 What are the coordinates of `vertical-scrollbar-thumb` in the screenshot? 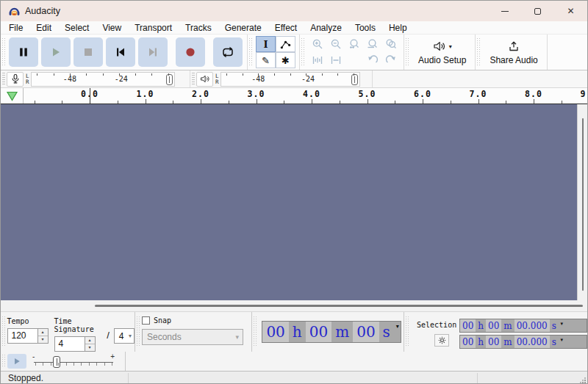 It's located at (583, 204).